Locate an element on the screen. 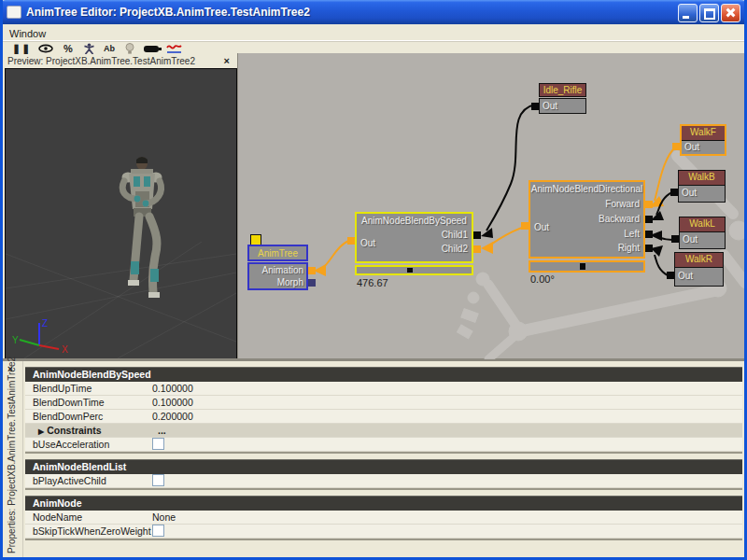 The width and height of the screenshot is (747, 560). blendbyspeed-value: 476.67 is located at coordinates (373, 283).